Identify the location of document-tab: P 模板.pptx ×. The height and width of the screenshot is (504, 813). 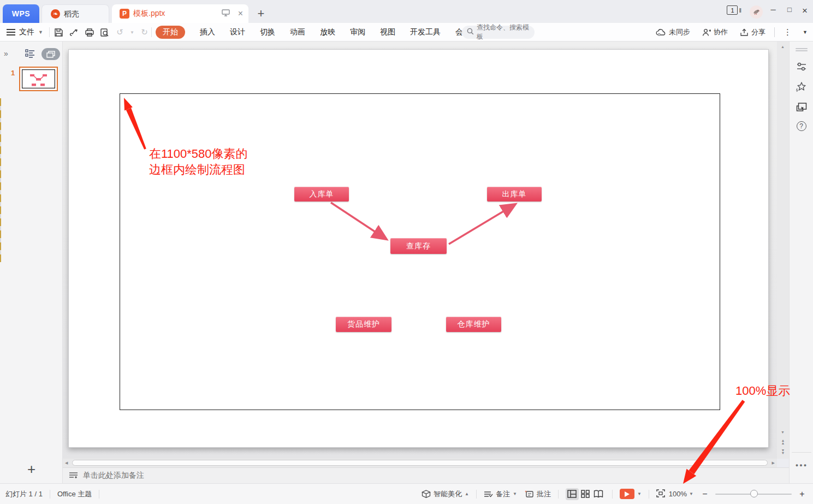
(180, 14).